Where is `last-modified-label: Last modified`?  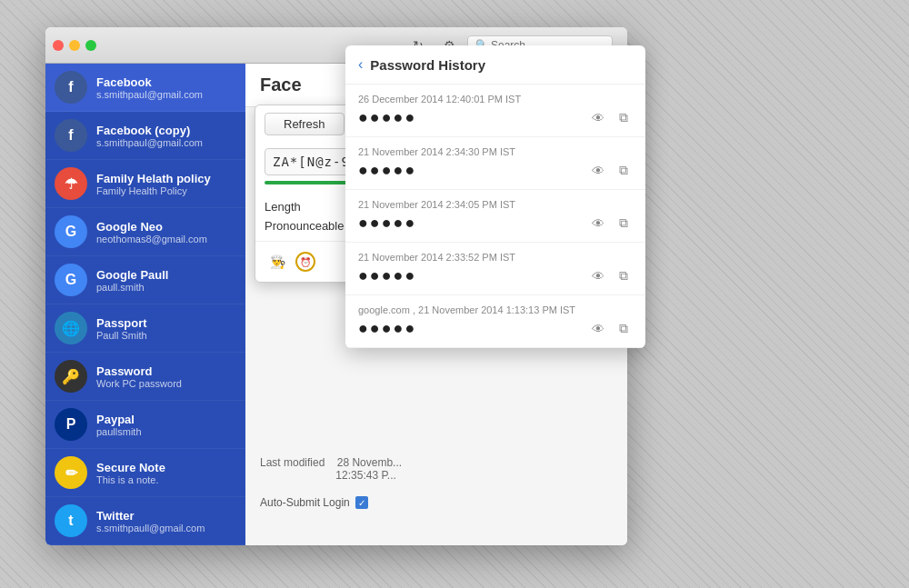
last-modified-label: Last modified is located at coordinates (293, 463).